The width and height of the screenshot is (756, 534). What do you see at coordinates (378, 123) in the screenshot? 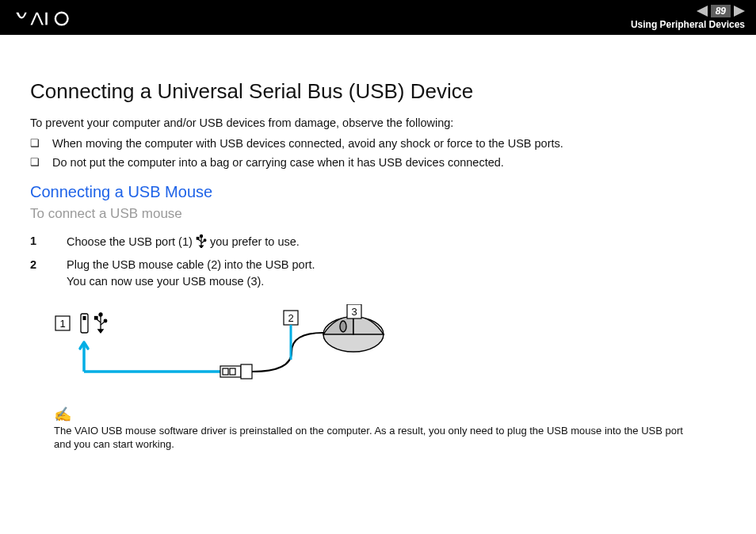
I see `intro-paragraph: To prevent your computer and/or USB devi…` at bounding box center [378, 123].